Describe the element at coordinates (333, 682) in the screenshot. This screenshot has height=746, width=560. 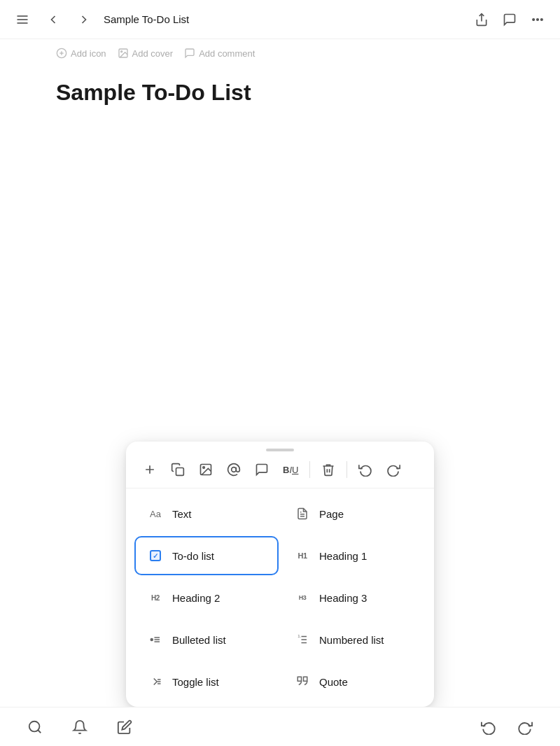
I see `block-label-quote: Quote` at that location.